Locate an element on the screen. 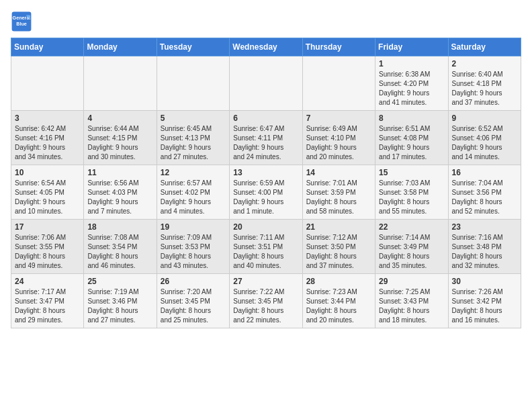 The height and width of the screenshot is (411, 532). day-info: Sunrise: 7:06 AM Sunset: 3:55 PM Dayligh… is located at coordinates (47, 252).